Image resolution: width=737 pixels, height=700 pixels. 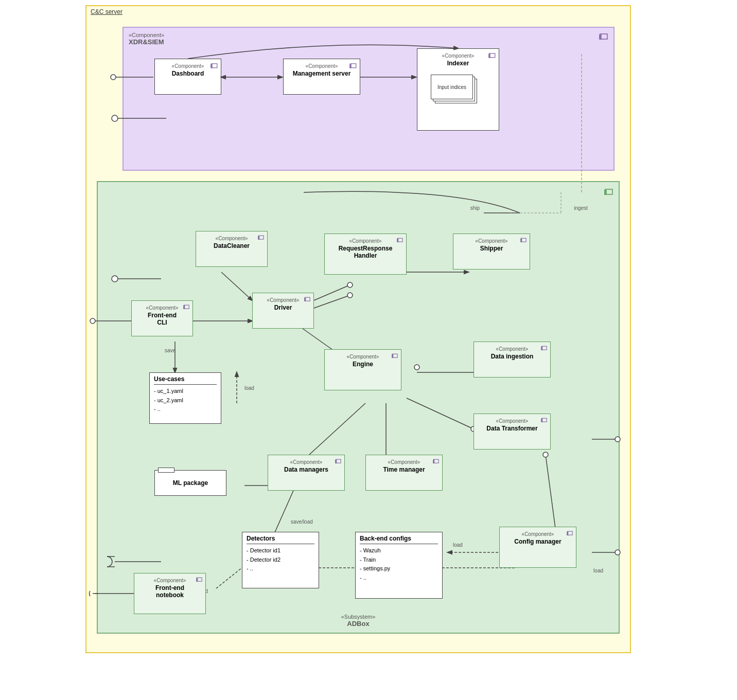 I want to click on frontend-cli-box: «Component» Front-end CLI, so click(x=162, y=318).